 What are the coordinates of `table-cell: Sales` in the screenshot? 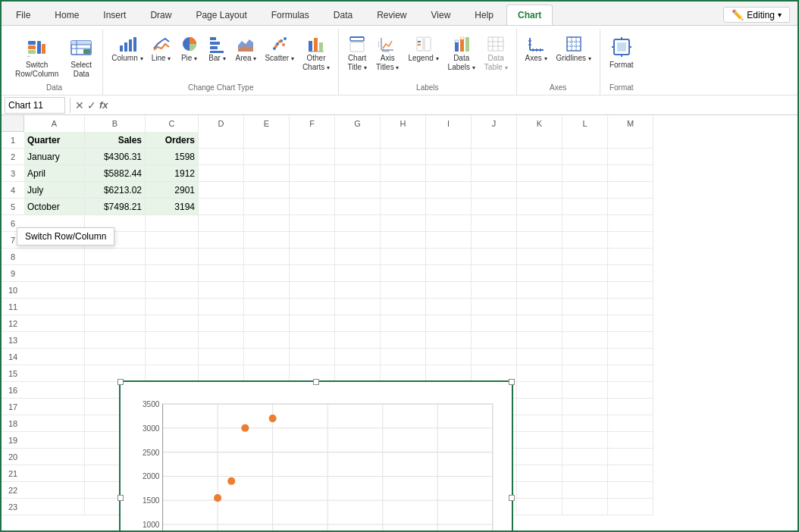 It's located at (115, 140).